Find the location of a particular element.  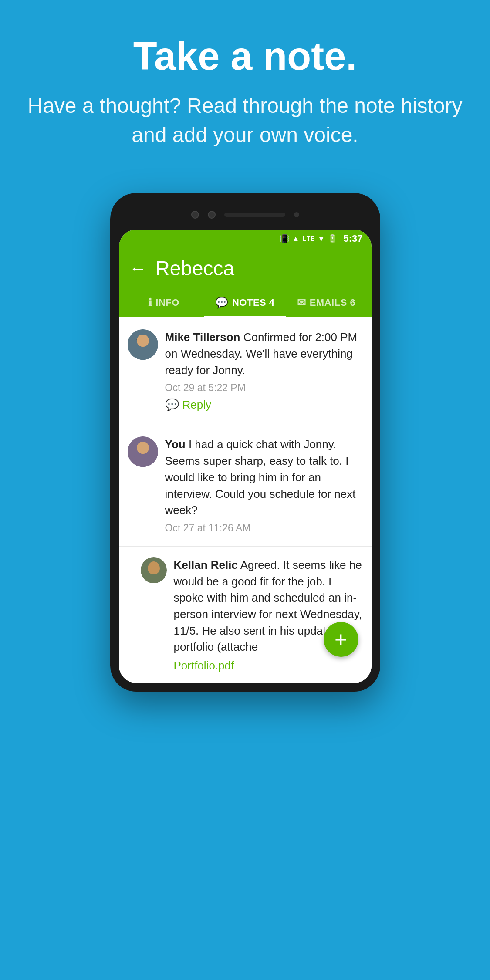

note-text-1: Mike Tillerson Confirmed for 2:00 PM on … is located at coordinates (264, 354).